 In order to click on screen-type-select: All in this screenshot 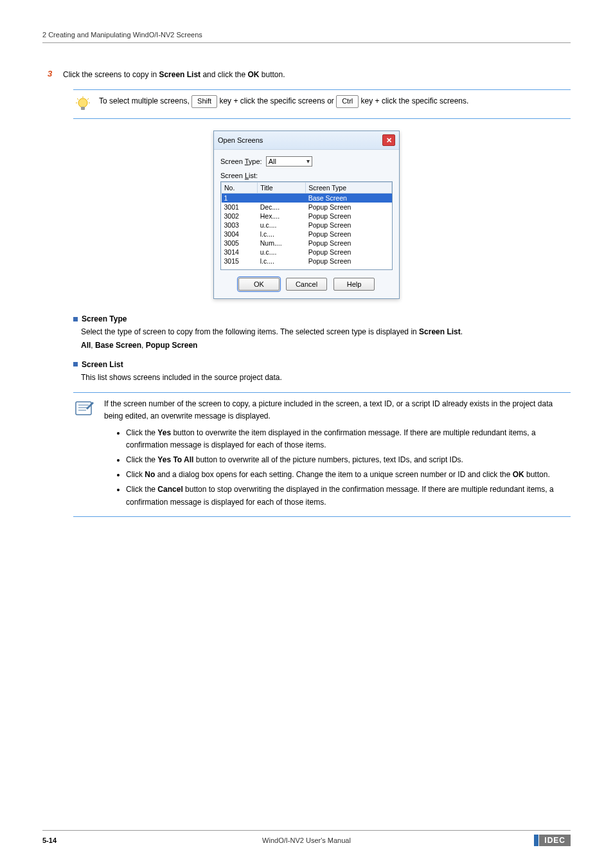, I will do `click(289, 161)`.